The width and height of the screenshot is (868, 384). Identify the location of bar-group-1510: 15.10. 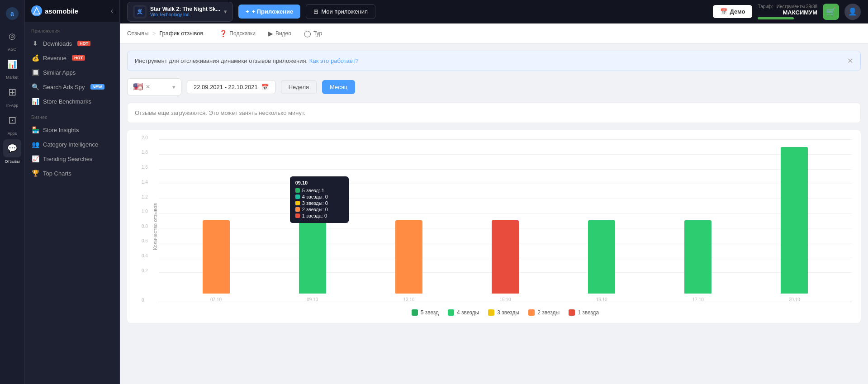
(505, 261).